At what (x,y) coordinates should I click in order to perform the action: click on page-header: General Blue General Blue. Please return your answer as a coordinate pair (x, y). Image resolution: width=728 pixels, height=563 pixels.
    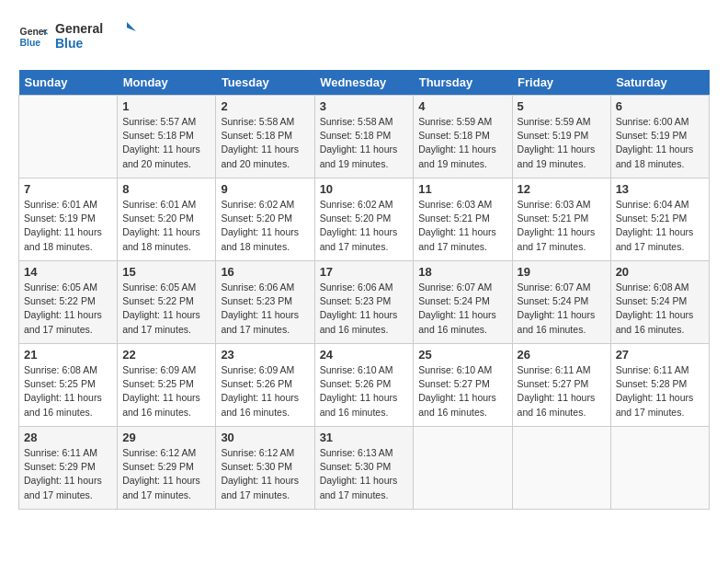
    Looking at the image, I should click on (364, 37).